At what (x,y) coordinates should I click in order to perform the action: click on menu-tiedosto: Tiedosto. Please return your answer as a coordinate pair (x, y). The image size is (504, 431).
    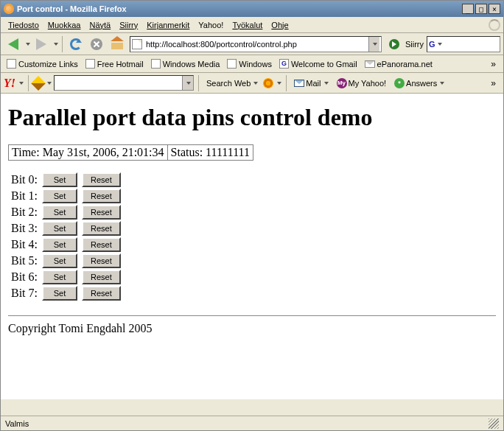
    Looking at the image, I should click on (24, 25).